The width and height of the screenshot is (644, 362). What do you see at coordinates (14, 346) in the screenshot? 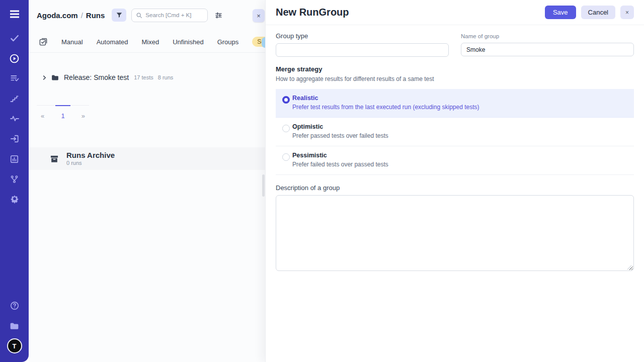
I see `user-avatar: T` at bounding box center [14, 346].